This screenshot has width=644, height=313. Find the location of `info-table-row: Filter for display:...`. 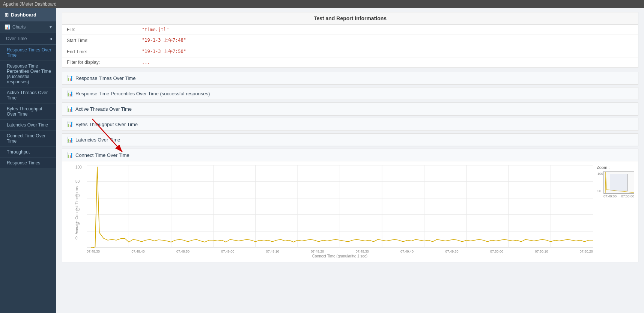

info-table-row: Filter for display:... is located at coordinates (350, 62).